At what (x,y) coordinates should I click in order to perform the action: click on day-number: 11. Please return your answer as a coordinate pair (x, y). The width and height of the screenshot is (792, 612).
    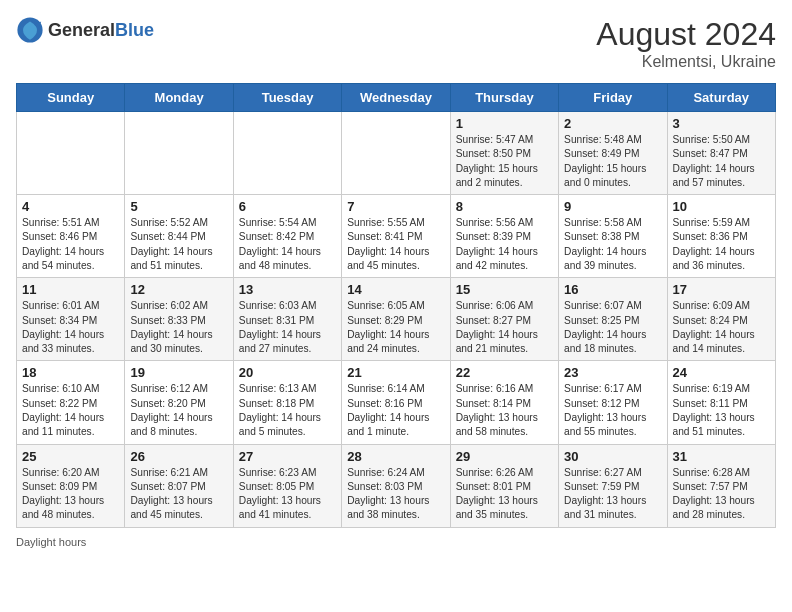
    Looking at the image, I should click on (70, 290).